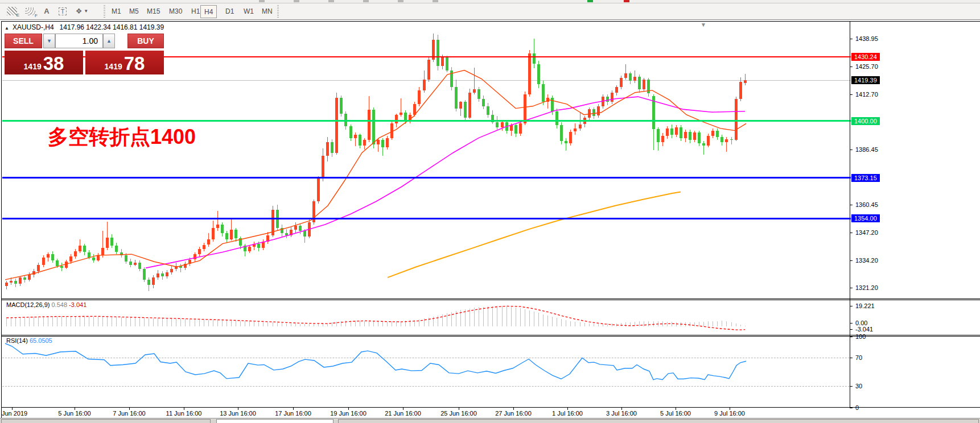  I want to click on indicators-icon: E, so click(12, 11).